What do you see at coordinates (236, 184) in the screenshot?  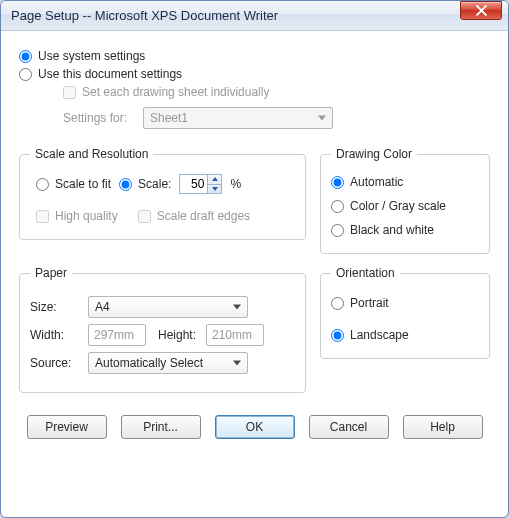 I see `scale-suffix: %` at bounding box center [236, 184].